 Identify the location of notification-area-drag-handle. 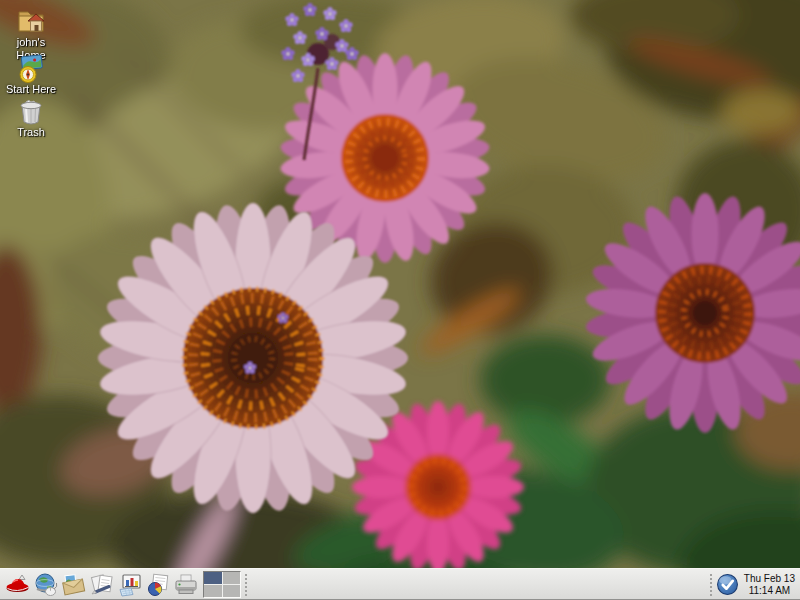
(711, 585).